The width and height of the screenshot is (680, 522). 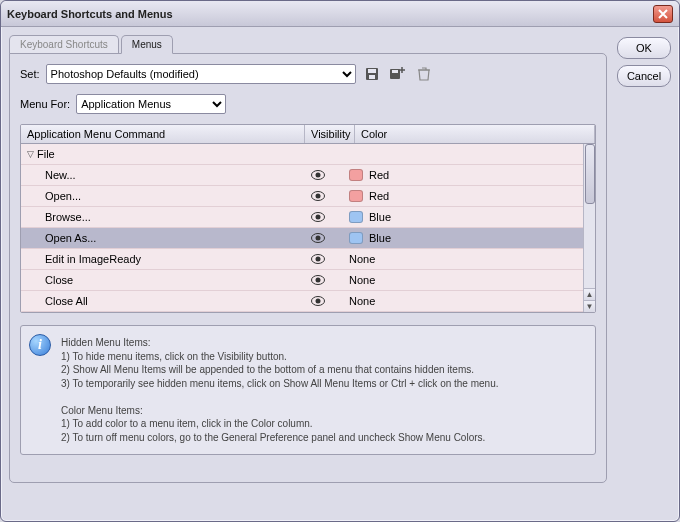 What do you see at coordinates (589, 228) in the screenshot?
I see `vertical-scrollbar: ▲ ▼` at bounding box center [589, 228].